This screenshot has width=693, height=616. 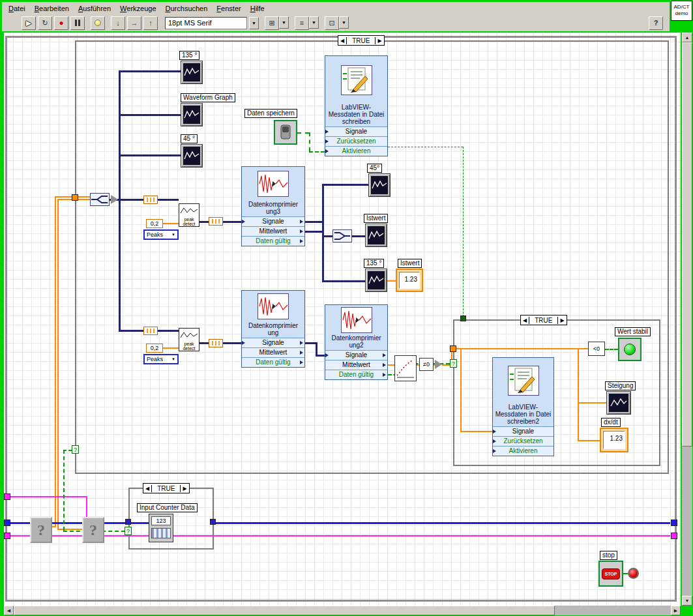 I want to click on peak-detect-node-upper: peak detect, so click(x=189, y=215).